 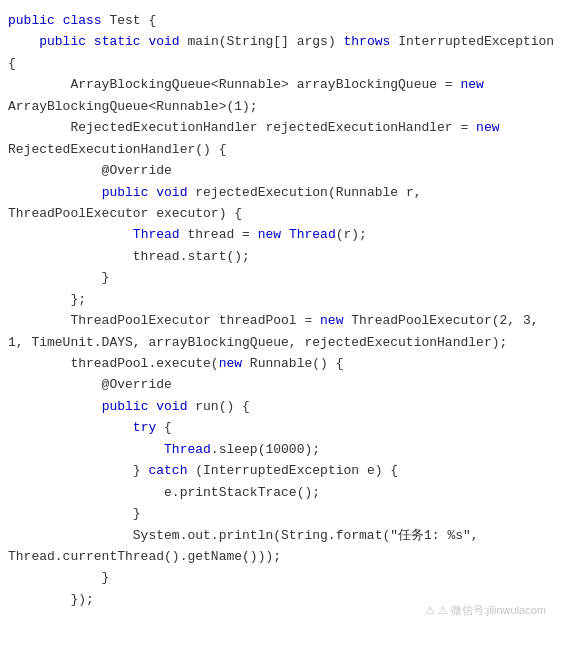 What do you see at coordinates (117, 150) in the screenshot?
I see `code-line-7: RejectedExecutionHandler() {` at bounding box center [117, 150].